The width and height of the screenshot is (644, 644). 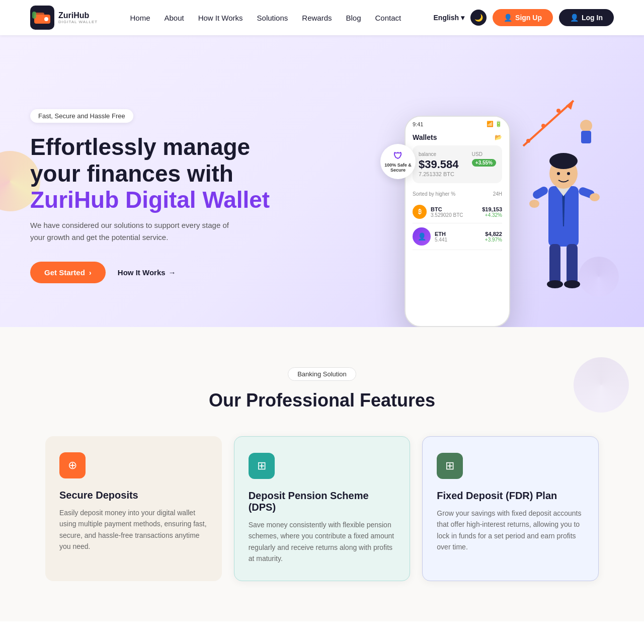 What do you see at coordinates (172, 273) in the screenshot?
I see `arrow-right-thin-icon: →` at bounding box center [172, 273].